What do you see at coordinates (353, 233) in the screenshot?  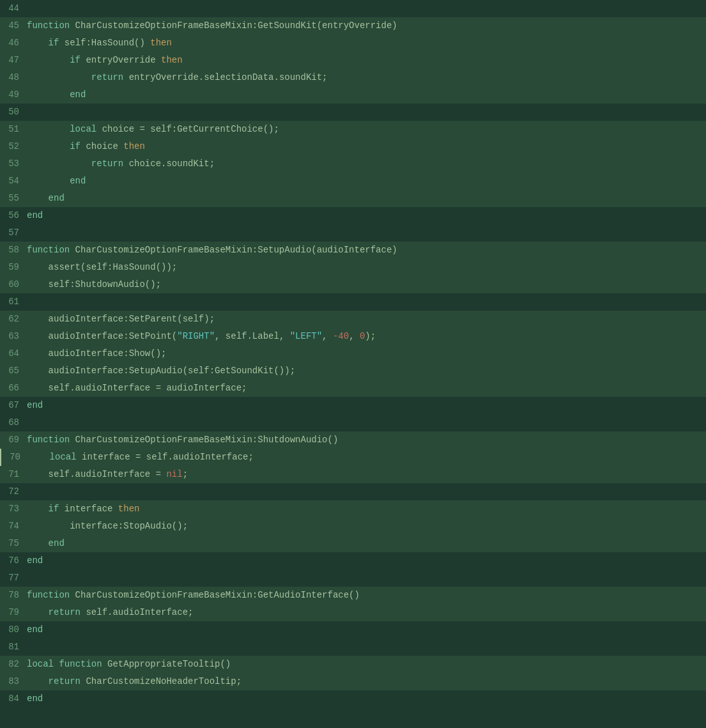 I see `code-line: 57` at bounding box center [353, 233].